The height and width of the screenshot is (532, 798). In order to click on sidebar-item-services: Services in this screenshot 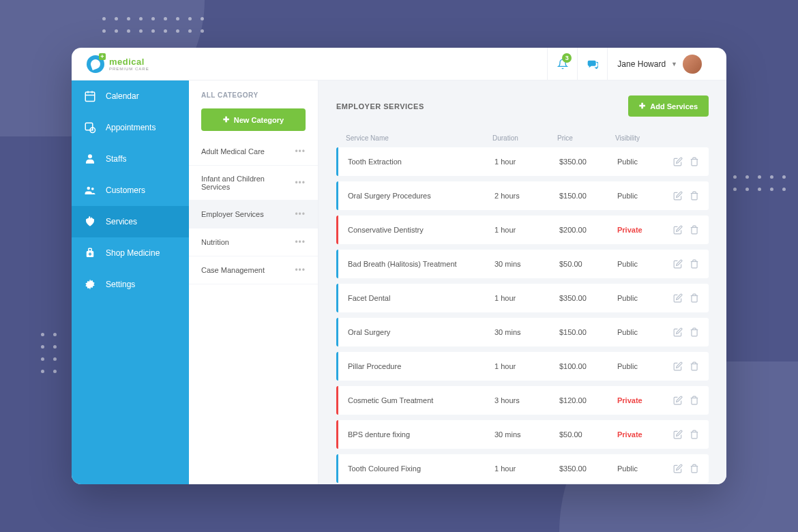, I will do `click(130, 222)`.